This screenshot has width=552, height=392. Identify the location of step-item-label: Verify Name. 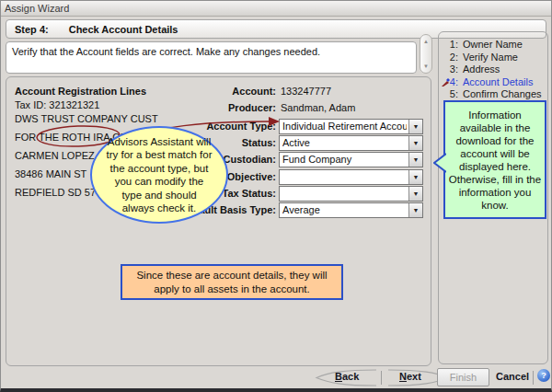
(490, 58).